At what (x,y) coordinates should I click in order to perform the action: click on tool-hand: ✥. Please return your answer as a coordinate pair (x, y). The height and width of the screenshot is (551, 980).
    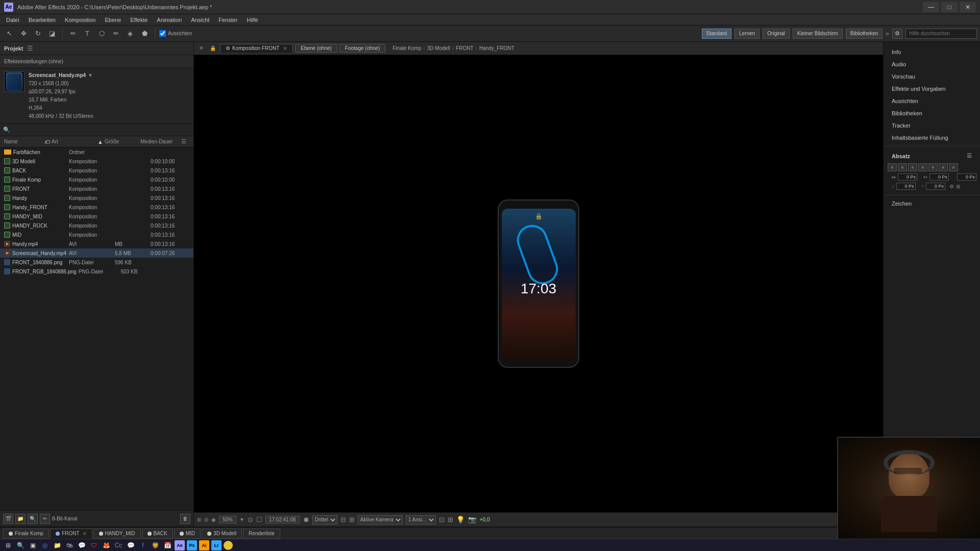
    Looking at the image, I should click on (23, 34).